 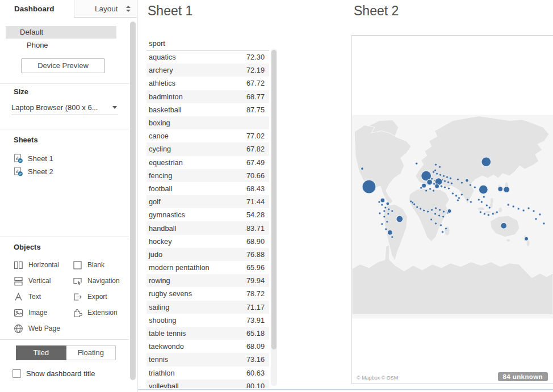 What do you see at coordinates (101, 297) in the screenshot?
I see `object-item-export: Export` at bounding box center [101, 297].